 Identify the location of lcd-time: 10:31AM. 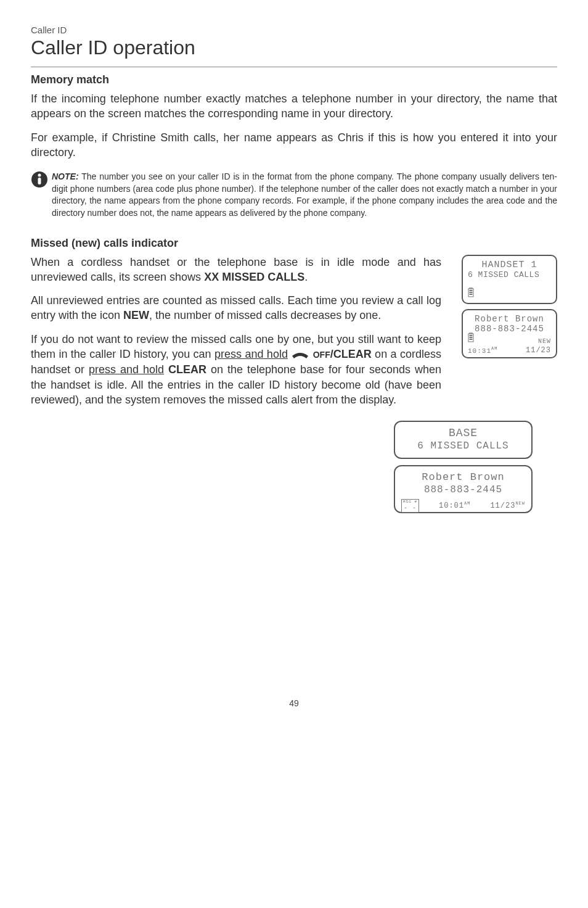
(483, 350).